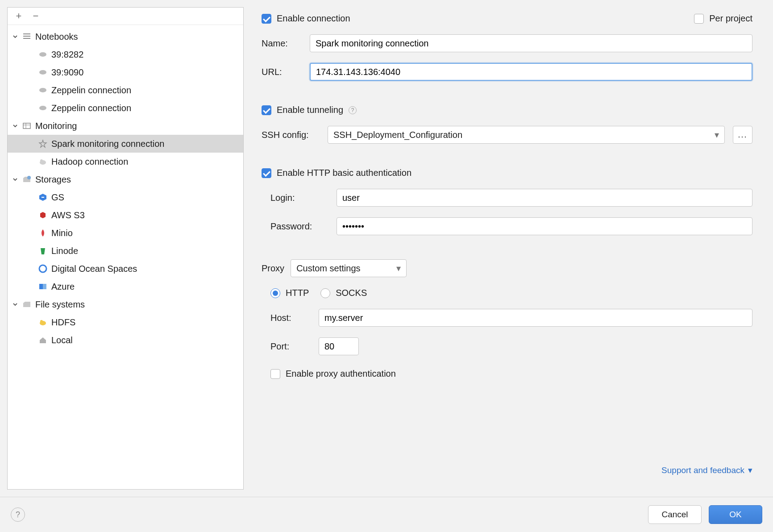 This screenshot has width=773, height=532. What do you see at coordinates (507, 110) in the screenshot?
I see `enable-tunneling-checkbox: Enable tunneling ?` at bounding box center [507, 110].